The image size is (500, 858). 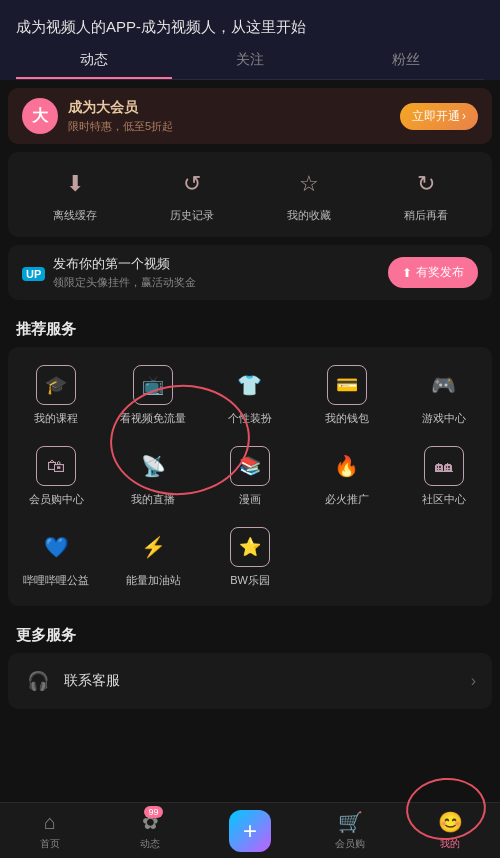 What do you see at coordinates (120, 108) in the screenshot?
I see `vip-main-text: 成为大会员` at bounding box center [120, 108].